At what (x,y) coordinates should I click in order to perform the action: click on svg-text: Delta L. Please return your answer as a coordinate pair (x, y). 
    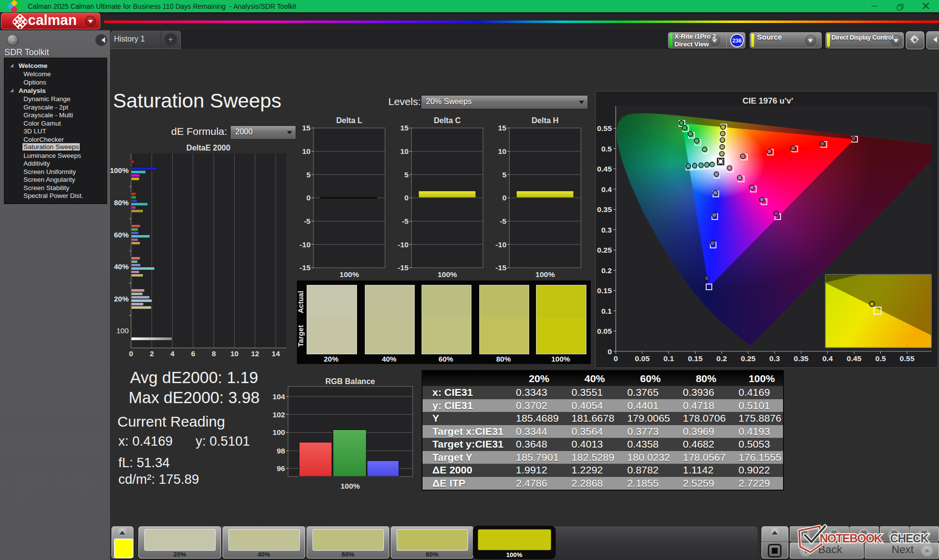
    Looking at the image, I should click on (349, 120).